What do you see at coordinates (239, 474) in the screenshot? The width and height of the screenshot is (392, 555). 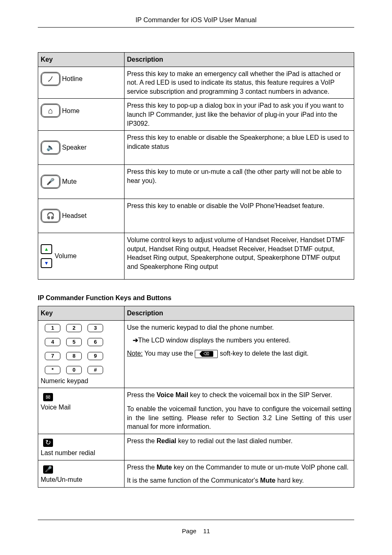 I see `desc-cell: Press the Mute key on the Commander to m…` at bounding box center [239, 474].